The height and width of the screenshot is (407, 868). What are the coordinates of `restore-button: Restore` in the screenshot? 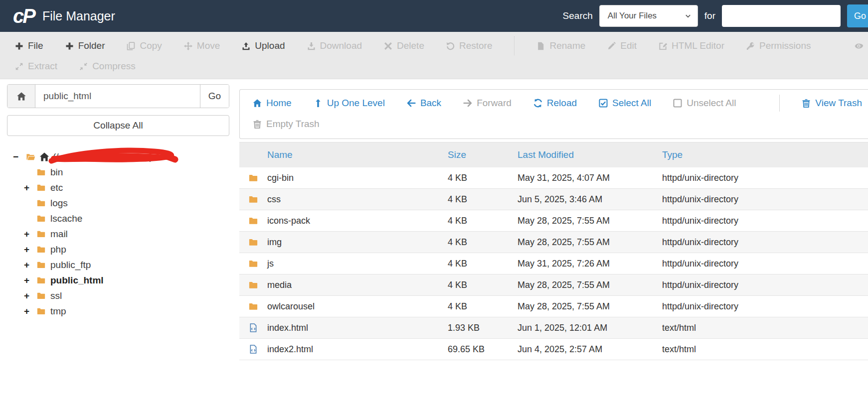 It's located at (470, 46).